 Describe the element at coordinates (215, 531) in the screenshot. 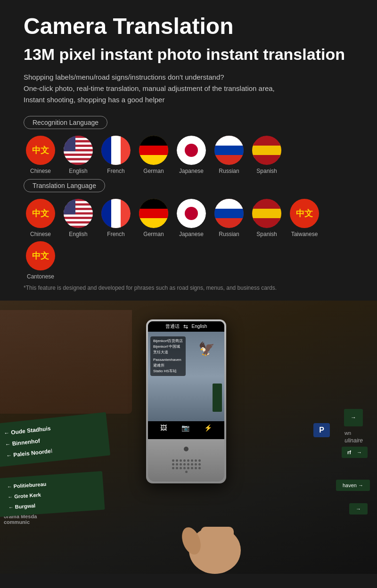

I see `hand-holding` at that location.